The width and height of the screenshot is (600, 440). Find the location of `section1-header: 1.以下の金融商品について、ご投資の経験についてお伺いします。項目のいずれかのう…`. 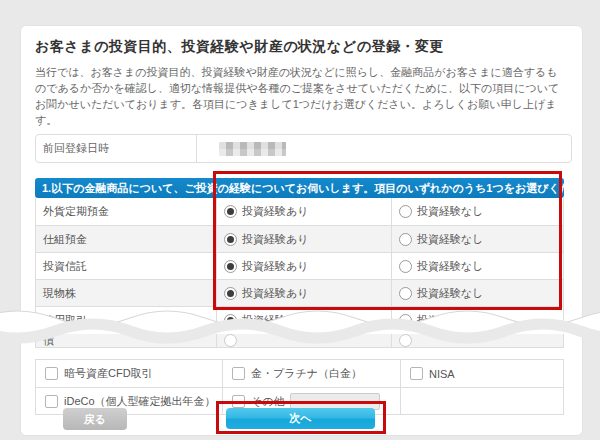

section1-header: 1.以下の金融商品について、ご投資の経験についてお伺いします。項目のいずれかのう… is located at coordinates (300, 188).